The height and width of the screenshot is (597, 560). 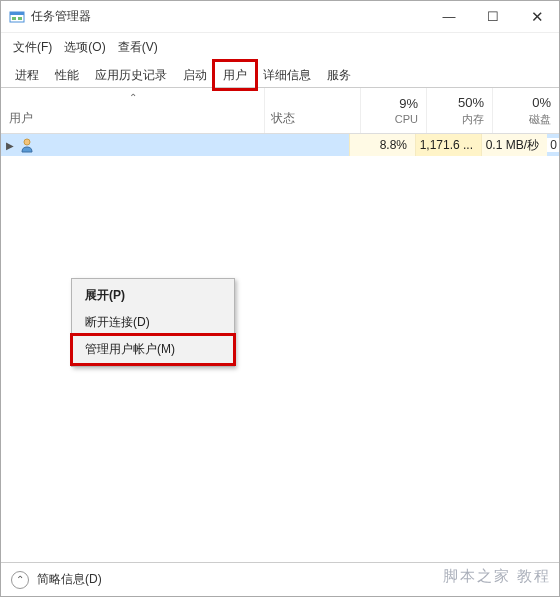 What do you see at coordinates (301, 145) in the screenshot?
I see `status-cell` at bounding box center [301, 145].